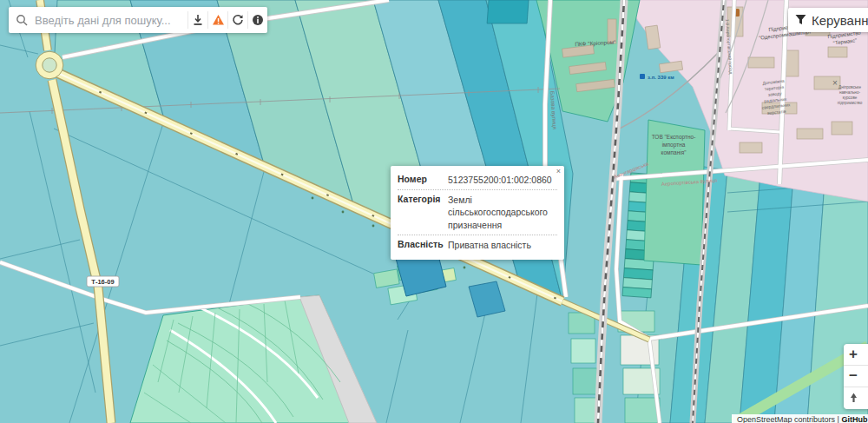 The image size is (868, 423). Describe the element at coordinates (854, 419) in the screenshot. I see `attribution-github-link: GitHub` at that location.